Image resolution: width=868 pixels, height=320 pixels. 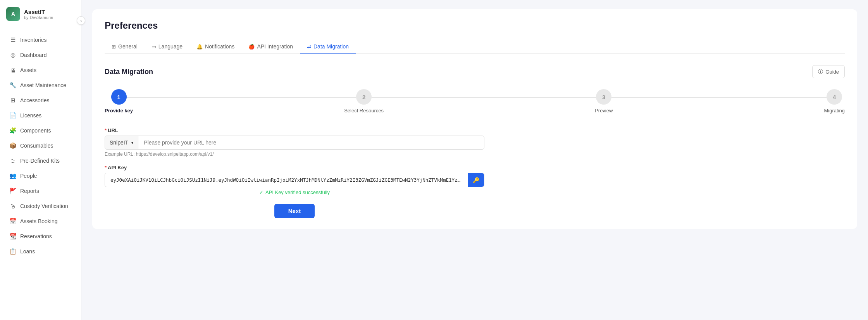 I want to click on step-4: 4 Migrating, so click(x=835, y=102).